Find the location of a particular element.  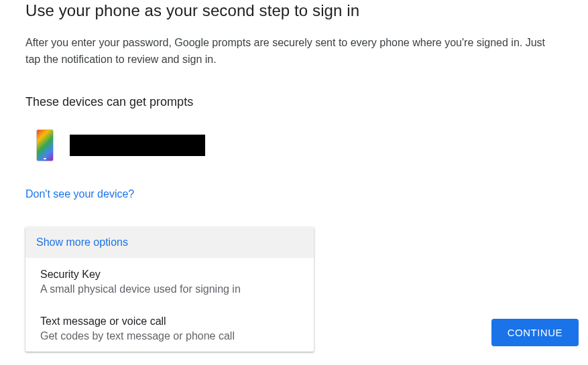

option-security-key: Security Key A small physical device use… is located at coordinates (170, 281).